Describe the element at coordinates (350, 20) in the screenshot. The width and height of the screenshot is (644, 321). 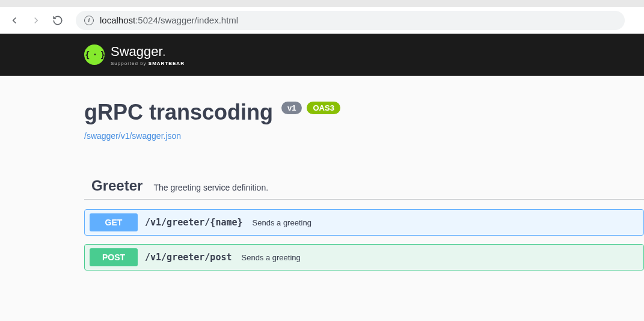
I see `address-bar: i localhost:5024/swagger/index.html` at that location.